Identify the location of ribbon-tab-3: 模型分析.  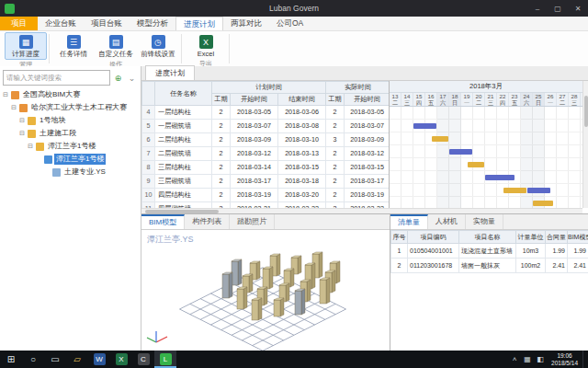
(153, 24).